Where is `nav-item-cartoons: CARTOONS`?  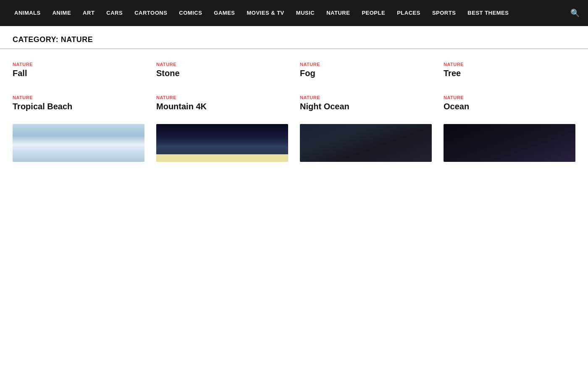
nav-item-cartoons: CARTOONS is located at coordinates (151, 13).